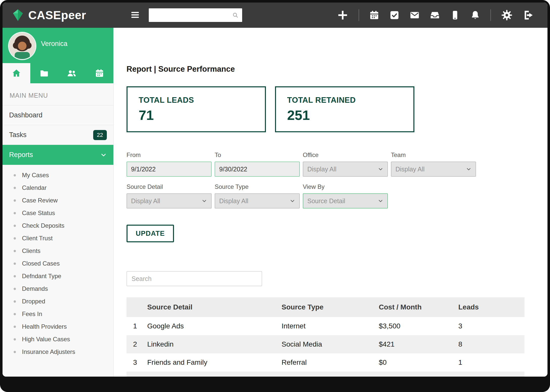 The height and width of the screenshot is (392, 550). What do you see at coordinates (275, 15) in the screenshot?
I see `topbar: CASEpeer` at bounding box center [275, 15].